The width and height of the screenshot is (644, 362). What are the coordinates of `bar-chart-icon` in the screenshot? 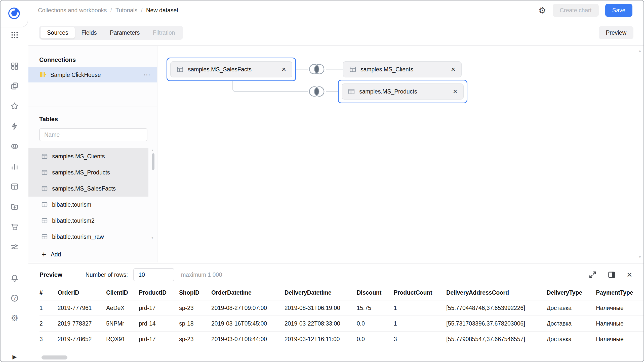 It's located at (15, 166).